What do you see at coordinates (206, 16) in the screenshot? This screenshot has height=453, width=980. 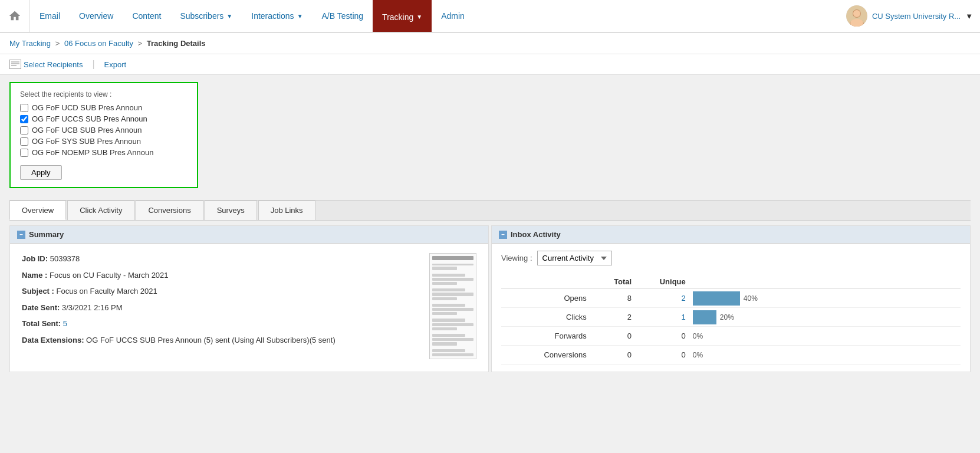 I see `nav-item-subscribers: Subscribers ▼` at bounding box center [206, 16].